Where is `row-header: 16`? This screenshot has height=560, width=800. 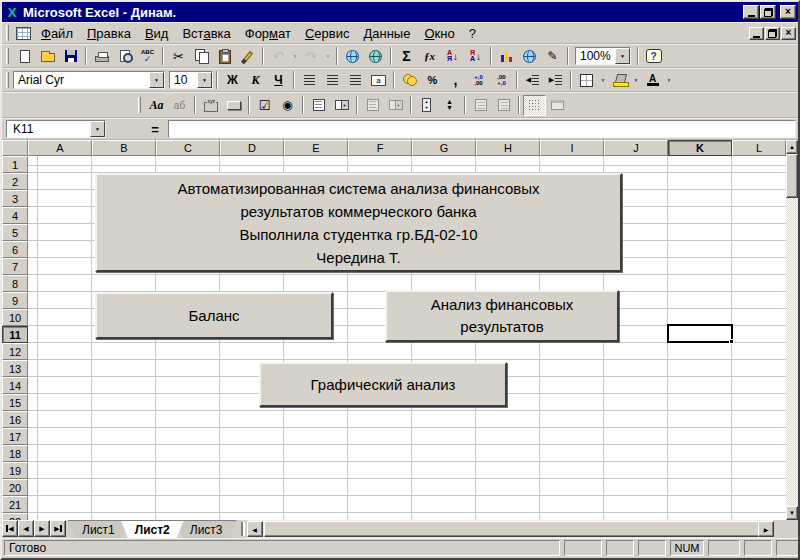
row-header: 16 is located at coordinates (15, 420).